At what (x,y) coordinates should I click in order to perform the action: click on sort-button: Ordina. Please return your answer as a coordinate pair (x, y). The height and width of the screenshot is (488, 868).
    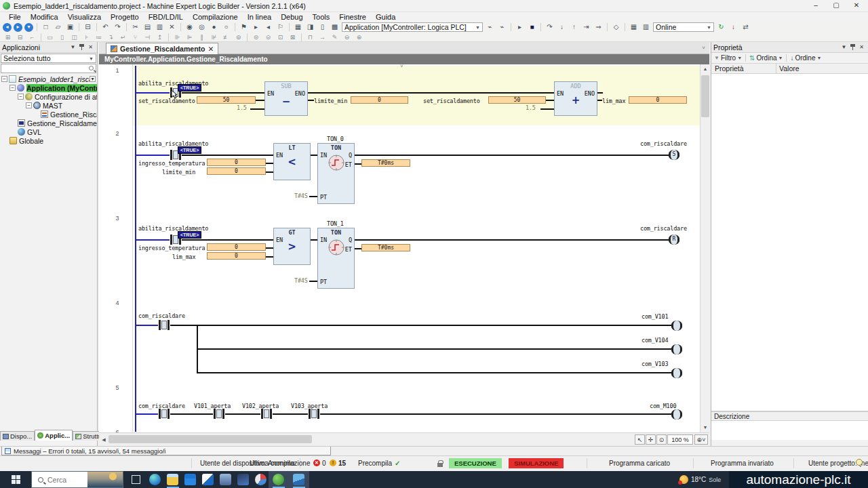
    Looking at the image, I should click on (766, 58).